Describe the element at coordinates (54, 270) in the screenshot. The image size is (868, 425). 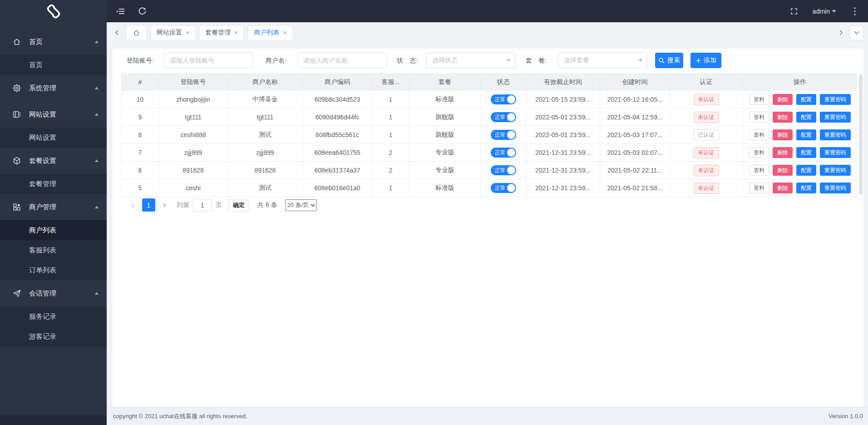
I see `sidebar-item: 订单列表` at that location.